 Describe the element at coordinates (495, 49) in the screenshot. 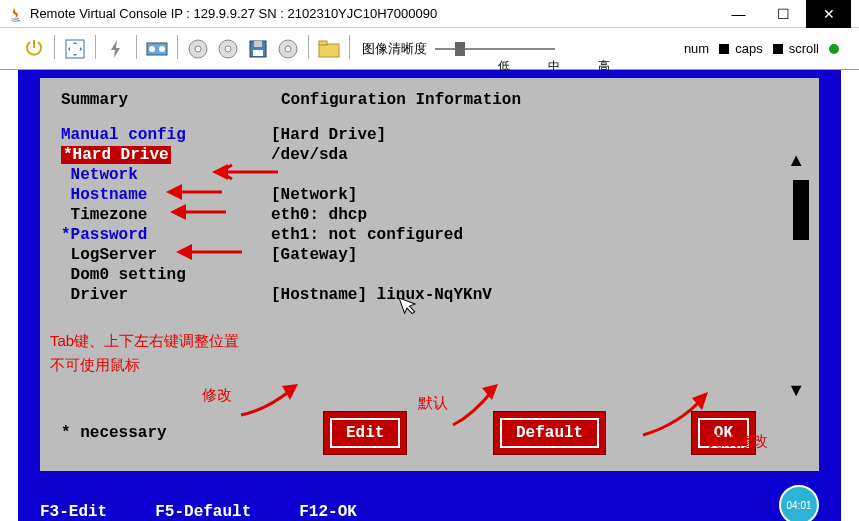

I see `clarity-slider` at that location.